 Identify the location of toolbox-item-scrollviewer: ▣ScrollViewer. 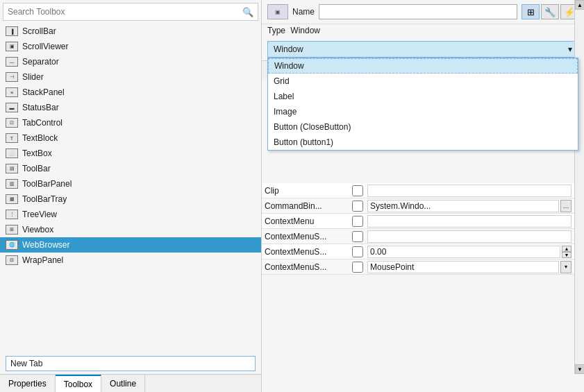
(131, 46).